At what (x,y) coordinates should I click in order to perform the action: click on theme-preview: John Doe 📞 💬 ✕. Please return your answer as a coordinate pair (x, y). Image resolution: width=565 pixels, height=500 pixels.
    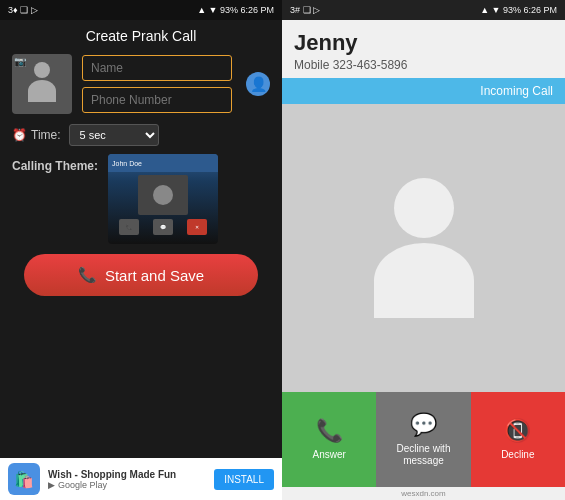
    Looking at the image, I should click on (163, 199).